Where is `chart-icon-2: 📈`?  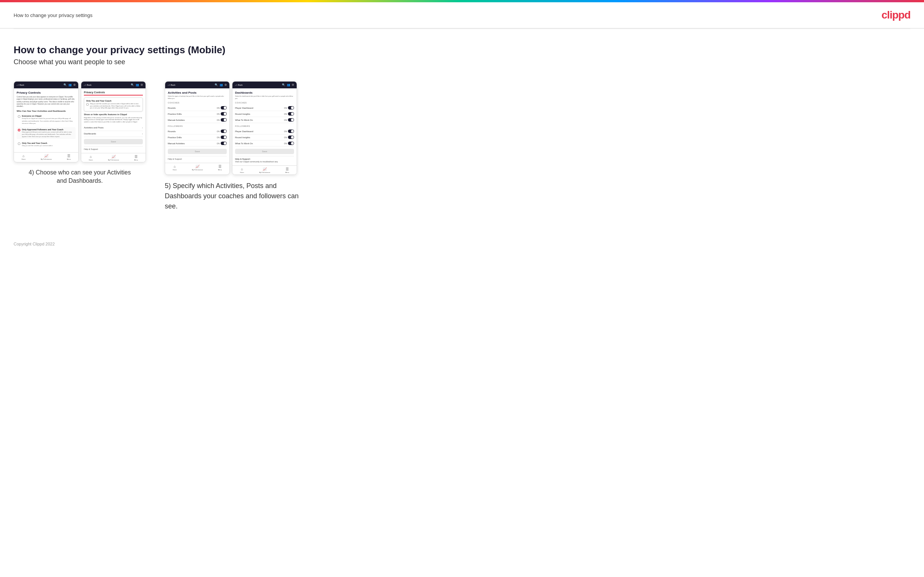 chart-icon-2: 📈 is located at coordinates (114, 157).